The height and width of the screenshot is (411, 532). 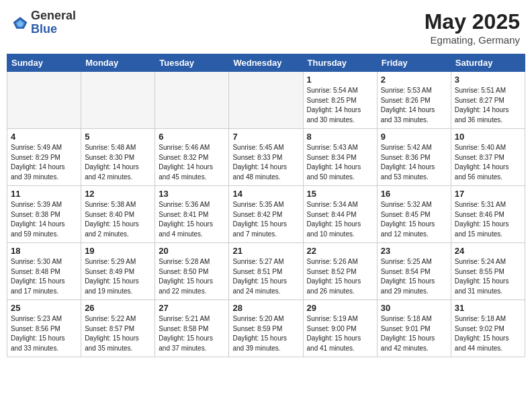 What do you see at coordinates (488, 334) in the screenshot?
I see `sun-info: Sunrise: 5:18 AMSunset: 9:02 PMDaylight:…` at bounding box center [488, 334].